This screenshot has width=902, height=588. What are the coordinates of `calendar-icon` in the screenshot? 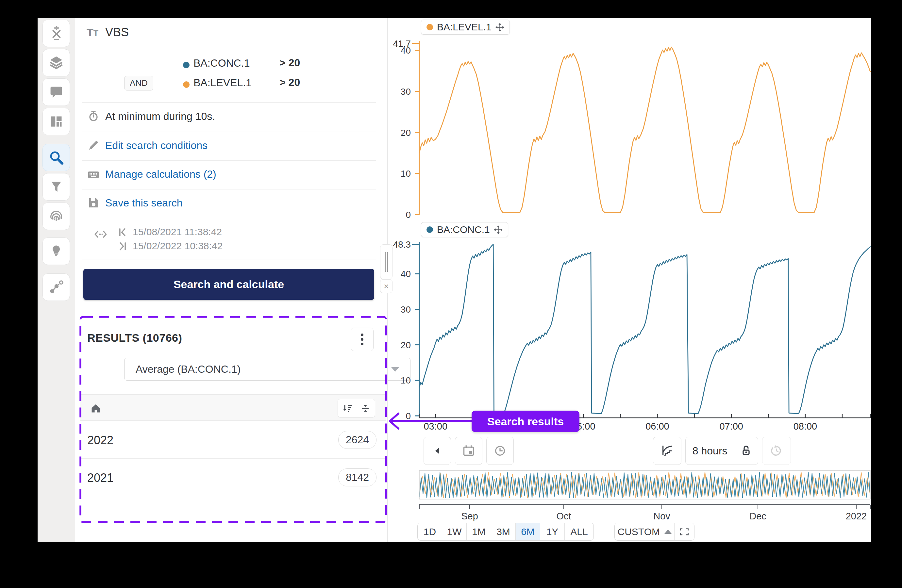 It's located at (468, 451).